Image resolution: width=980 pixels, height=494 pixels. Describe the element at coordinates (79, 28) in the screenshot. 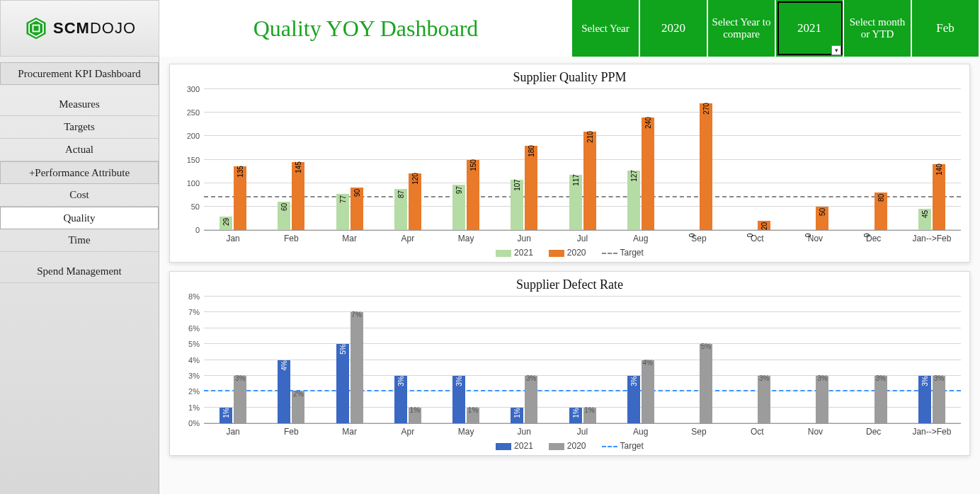

I see `brand-logo: SCMDOJO` at that location.